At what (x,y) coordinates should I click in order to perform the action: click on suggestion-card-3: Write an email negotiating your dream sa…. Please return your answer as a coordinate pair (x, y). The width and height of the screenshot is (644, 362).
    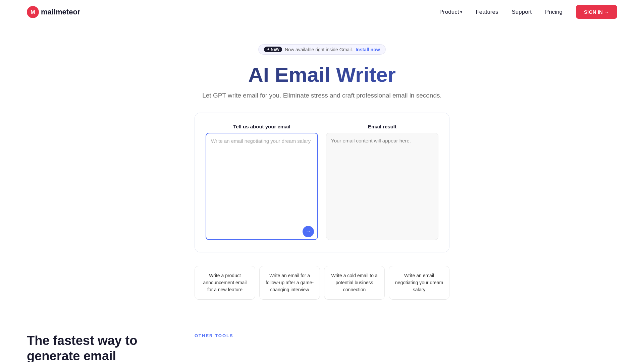
    Looking at the image, I should click on (419, 283).